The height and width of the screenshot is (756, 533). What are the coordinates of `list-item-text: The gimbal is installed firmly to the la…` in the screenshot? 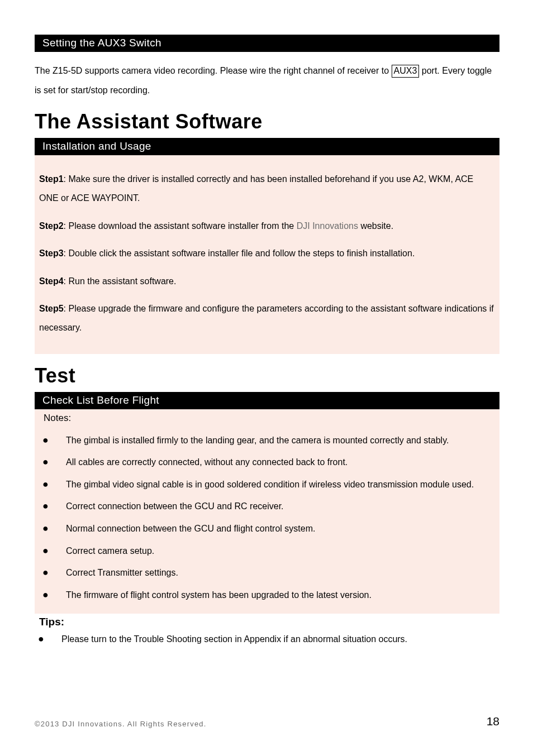 It's located at (280, 440).